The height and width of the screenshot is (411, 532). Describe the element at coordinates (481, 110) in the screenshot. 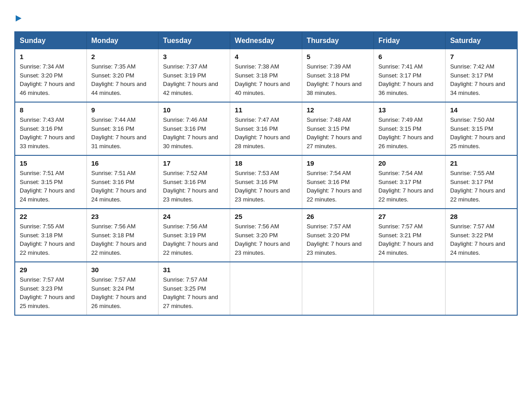

I see `day-number: 14` at that location.